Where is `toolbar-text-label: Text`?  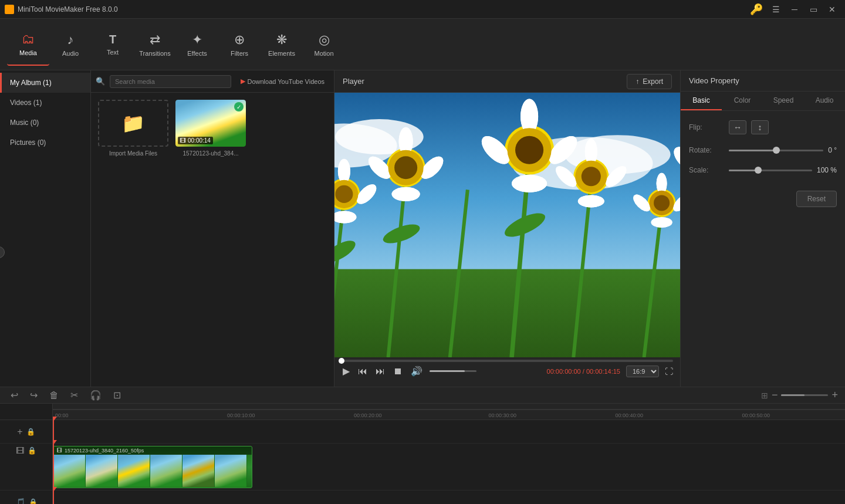 toolbar-text-label: Text is located at coordinates (113, 52).